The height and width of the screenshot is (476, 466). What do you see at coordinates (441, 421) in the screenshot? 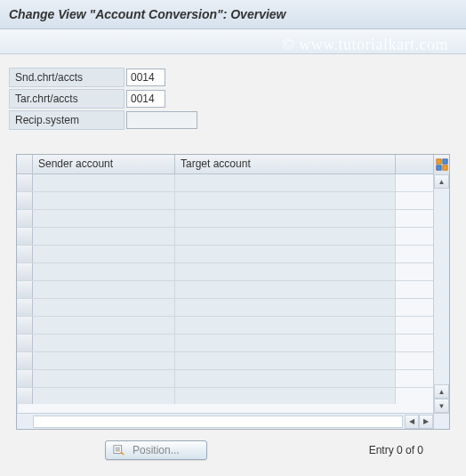
I see `scroll-corner` at bounding box center [441, 421].